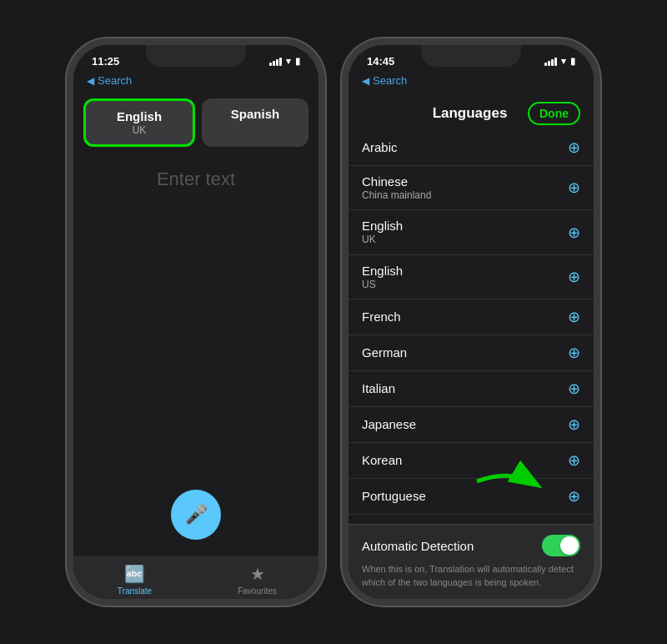 The image size is (667, 644). I want to click on lang-name: Portuguese, so click(394, 496).